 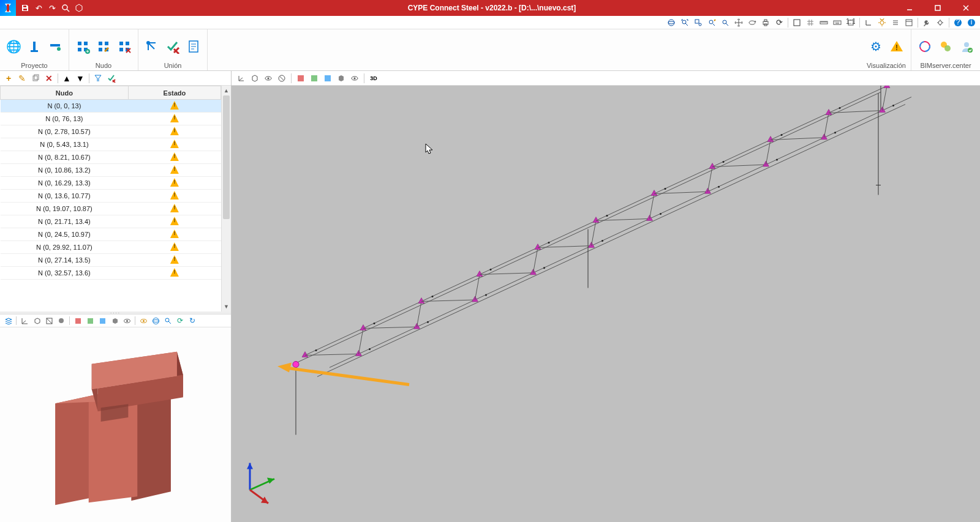 What do you see at coordinates (111, 184) in the screenshot?
I see `table-row: N (0, 16.29, 13.3)` at bounding box center [111, 184].